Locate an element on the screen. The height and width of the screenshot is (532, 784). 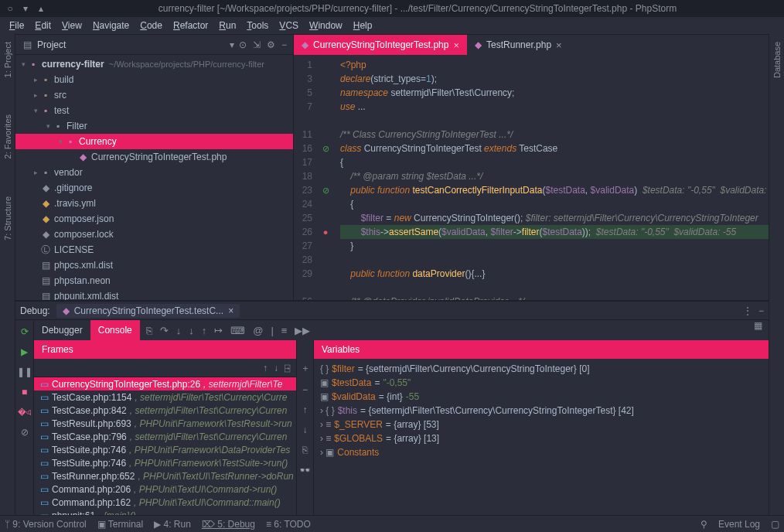
project-root: ▾ ▪ currency-filter ~/Workspace/projects… is located at coordinates (155, 64).